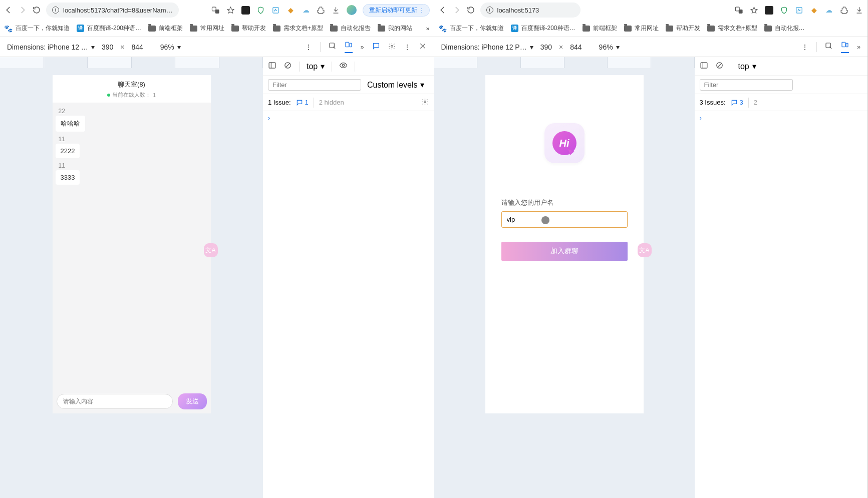  I want to click on restart-update-button: 重新启动即可更新⋮, so click(396, 10).